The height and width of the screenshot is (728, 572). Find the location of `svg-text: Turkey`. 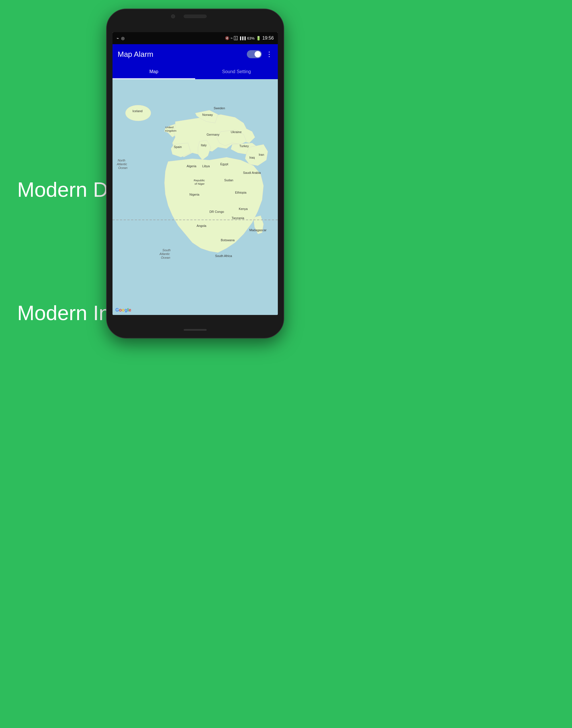

svg-text: Turkey is located at coordinates (244, 146).